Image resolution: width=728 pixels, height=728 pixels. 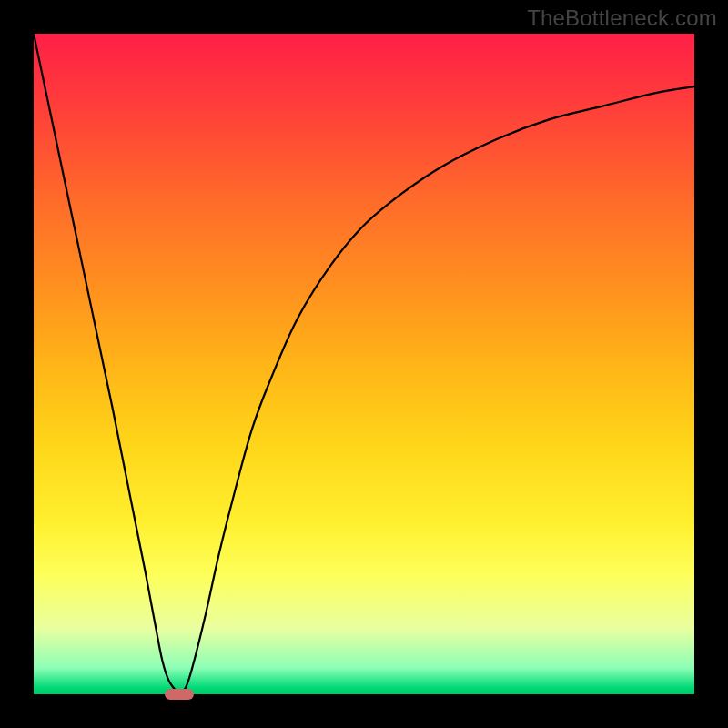 What do you see at coordinates (622, 18) in the screenshot?
I see `attribution-text: TheBottleneck.com` at bounding box center [622, 18].